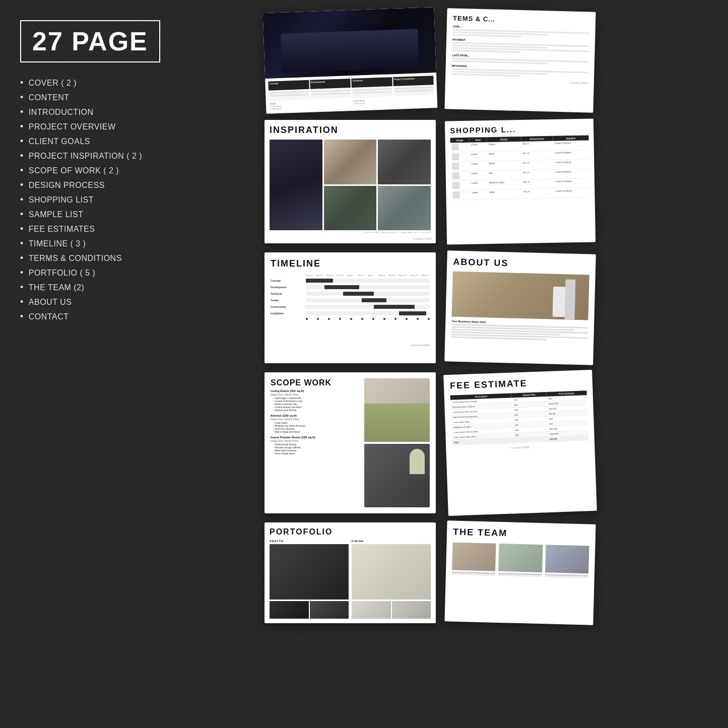  Describe the element at coordinates (391, 541) in the screenshot. I see `portfolio-section-label-2: FINISH` at that location.